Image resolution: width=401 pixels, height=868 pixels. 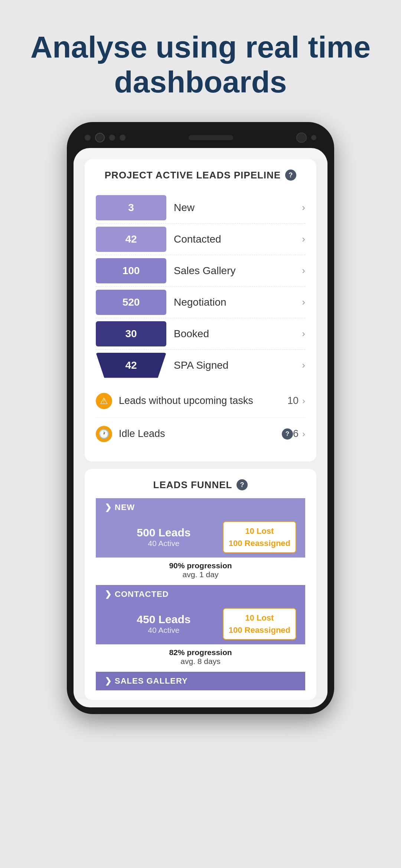 What do you see at coordinates (131, 208) in the screenshot?
I see `pipeline-bar-new: 3` at bounding box center [131, 208].